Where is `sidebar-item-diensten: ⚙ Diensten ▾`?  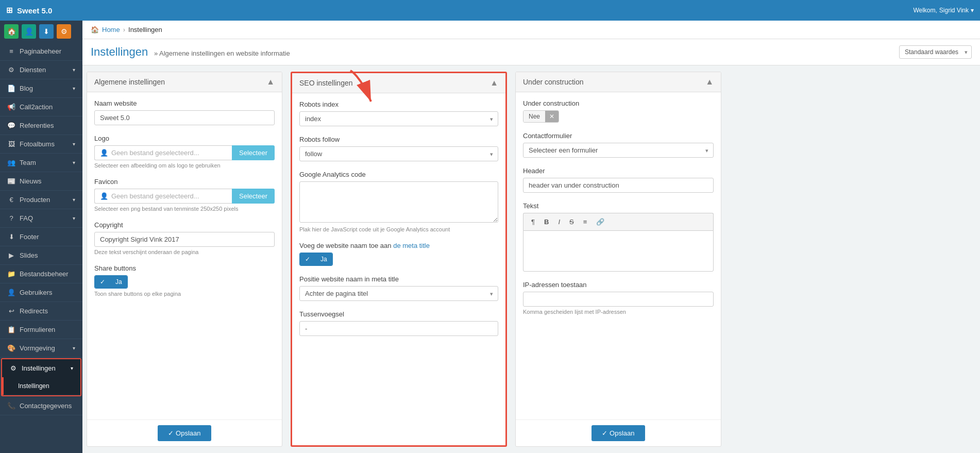 sidebar-item-diensten: ⚙ Diensten ▾ is located at coordinates (41, 70).